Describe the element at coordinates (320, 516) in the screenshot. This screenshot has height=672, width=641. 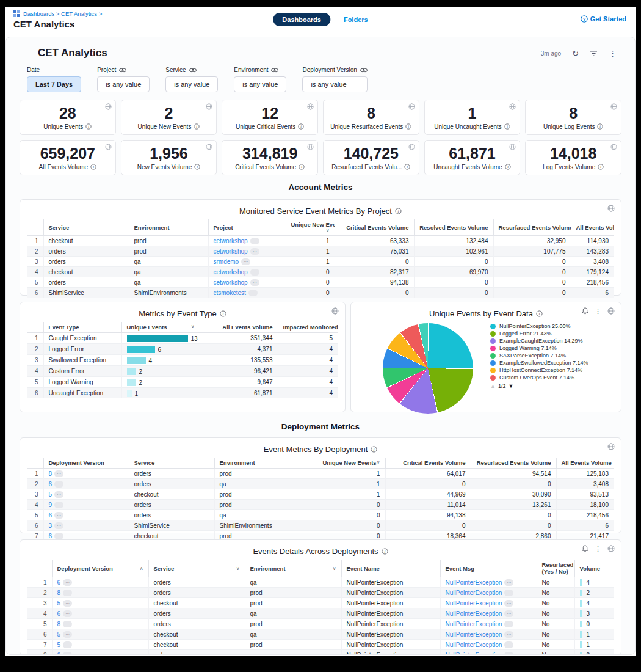
I see `table-row: 56⋯ ordersqa0 94,1380218,456` at that location.